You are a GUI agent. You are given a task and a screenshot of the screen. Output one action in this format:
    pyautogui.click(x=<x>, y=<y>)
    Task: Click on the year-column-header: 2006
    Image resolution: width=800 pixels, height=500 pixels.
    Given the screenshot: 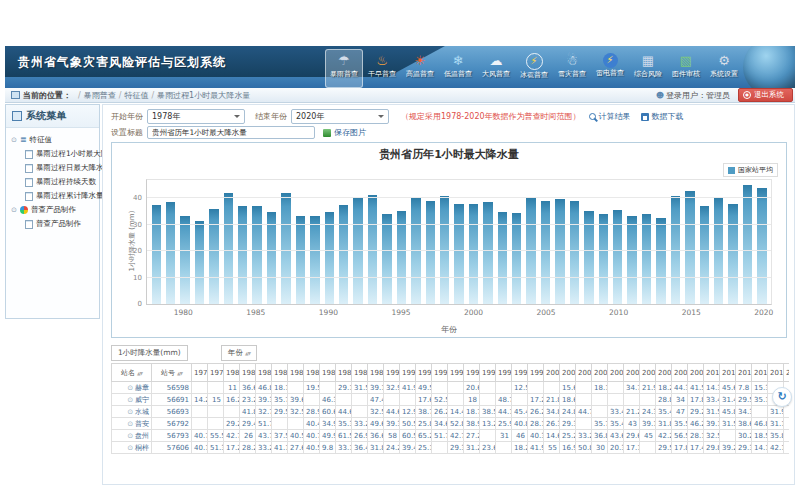 What is the action you would take?
    pyautogui.click(x=648, y=373)
    